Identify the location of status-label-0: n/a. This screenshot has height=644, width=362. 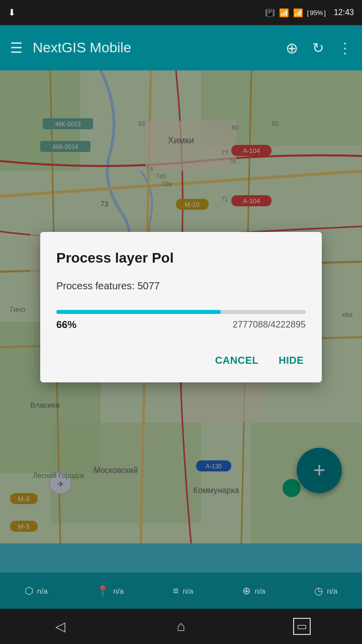
(42, 591).